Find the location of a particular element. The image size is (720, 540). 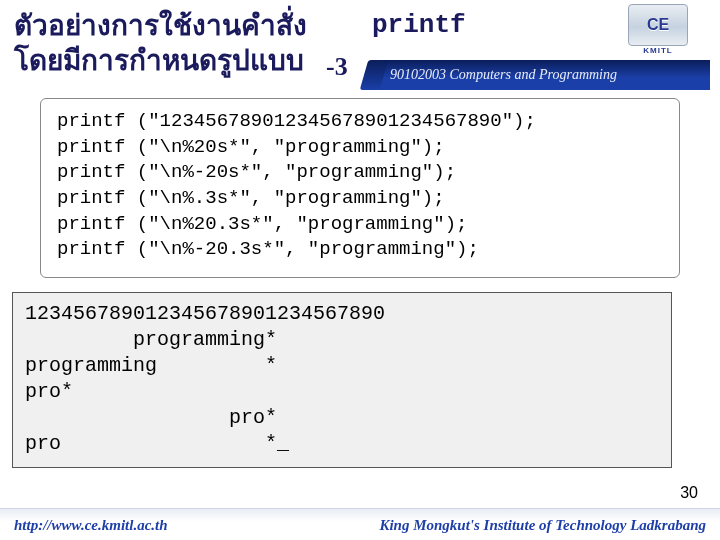

ce-logo-subtitle: KMITL is located at coordinates (658, 50).